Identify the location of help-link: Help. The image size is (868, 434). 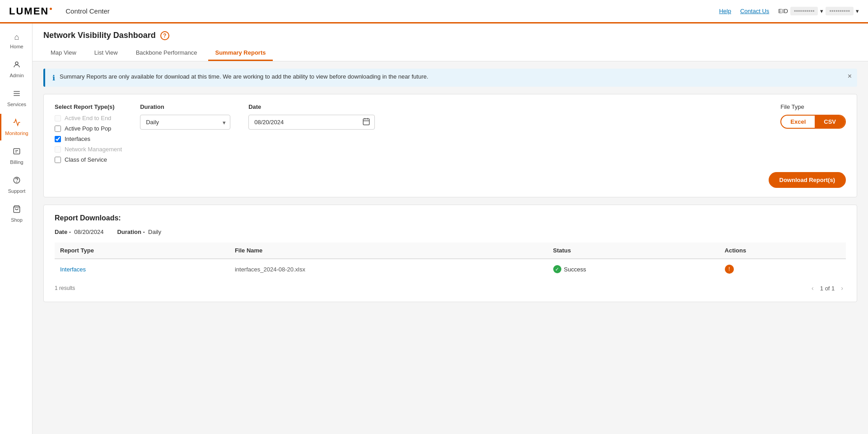
(725, 11).